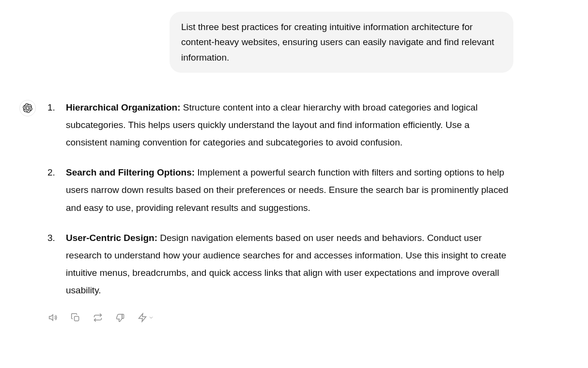 The width and height of the screenshot is (588, 368). Describe the element at coordinates (142, 318) in the screenshot. I see `lightning-icon` at that location.